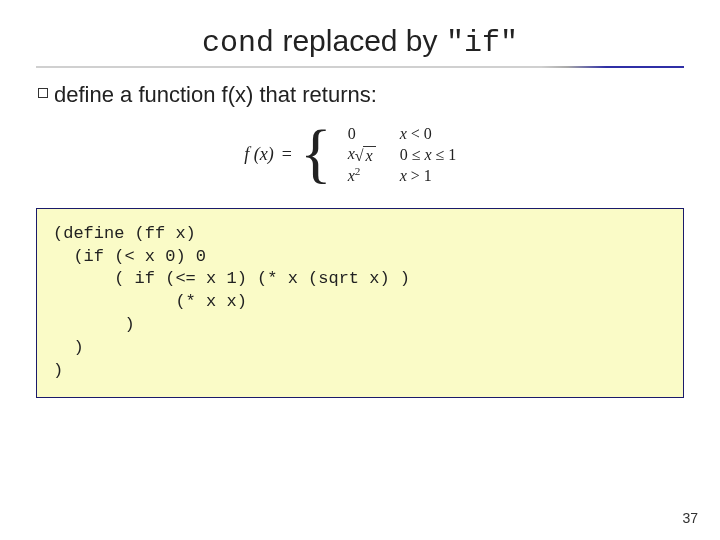 Image resolution: width=720 pixels, height=540 pixels. Describe the element at coordinates (364, 134) in the screenshot. I see `case-expr: 0` at that location.